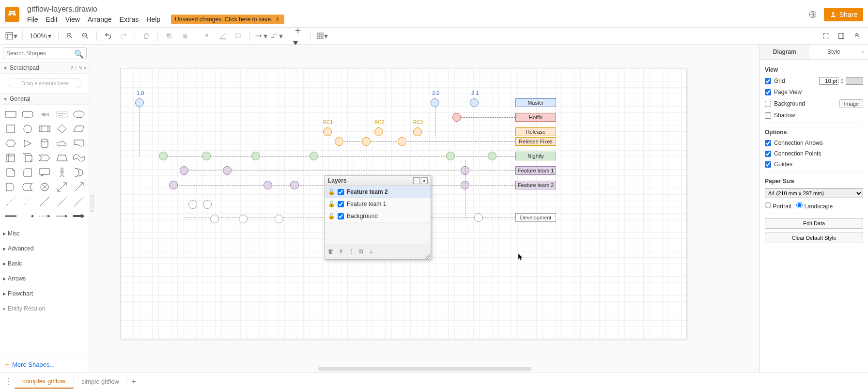 This screenshot has width=868, height=390. Describe the element at coordinates (45, 216) in the screenshot. I see `shape-connector-dashed` at that location.